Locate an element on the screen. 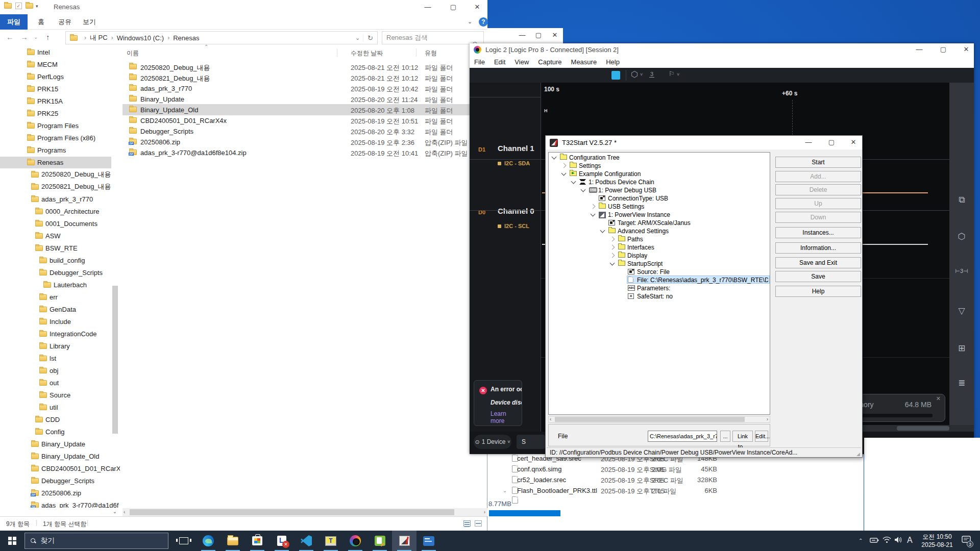  information-button: Information... is located at coordinates (818, 248).